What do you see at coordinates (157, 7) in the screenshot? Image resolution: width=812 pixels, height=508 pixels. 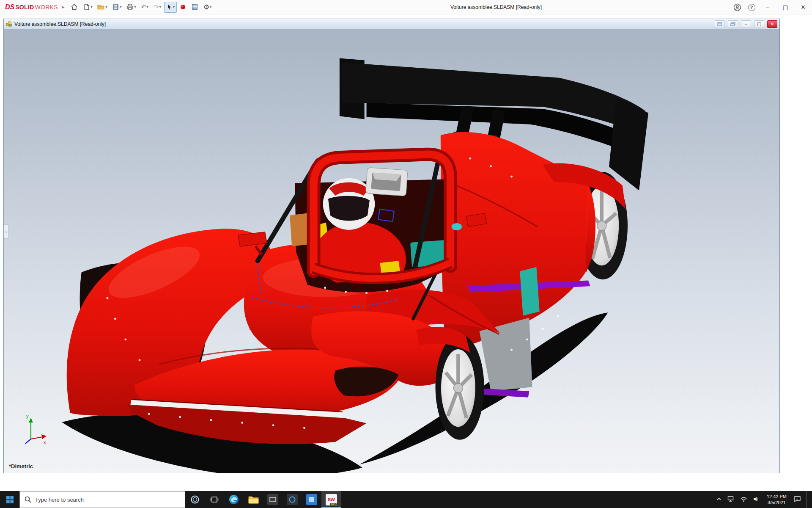 I see `redo-button: ↷ ▾` at bounding box center [157, 7].